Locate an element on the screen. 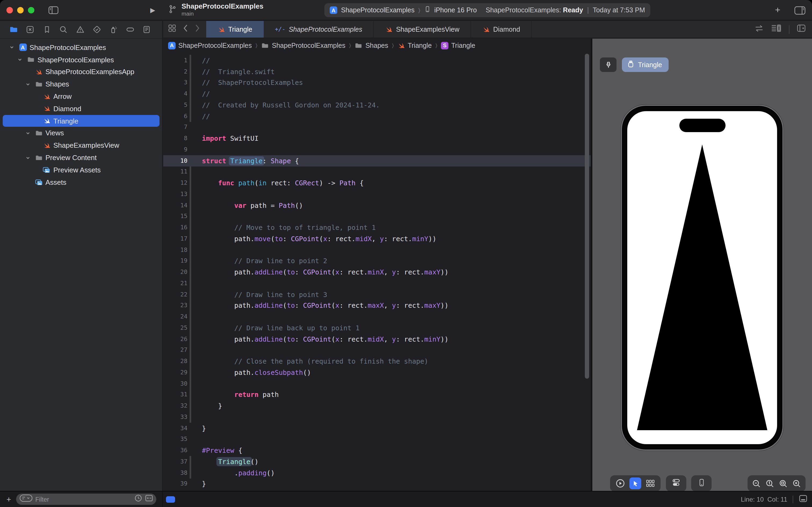 This screenshot has width=812, height=507. line-number: 1 is located at coordinates (175, 60).